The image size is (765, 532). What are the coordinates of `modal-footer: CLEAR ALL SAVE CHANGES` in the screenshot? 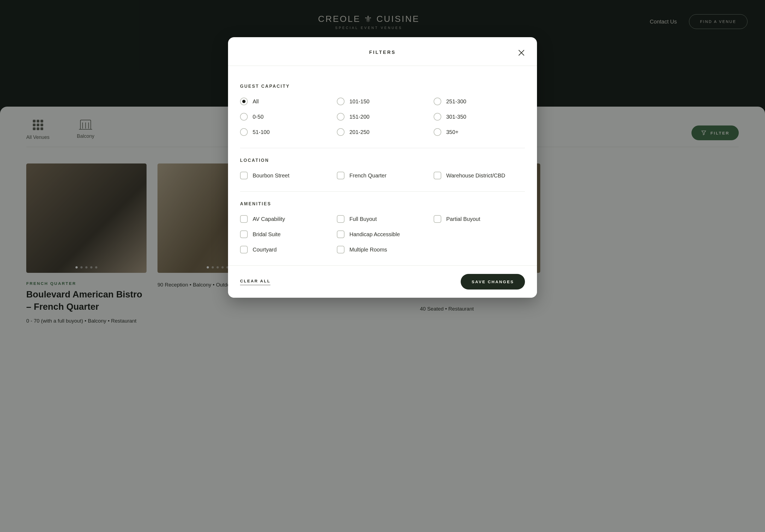 It's located at (382, 282).